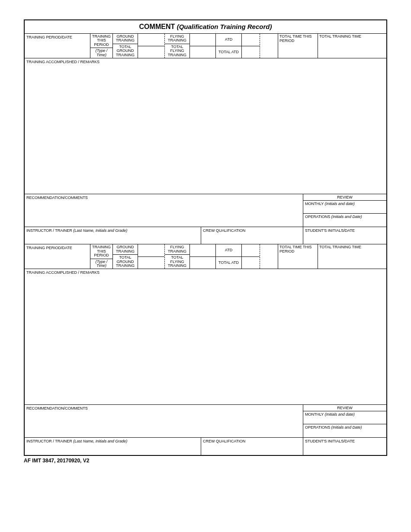  What do you see at coordinates (164, 421) in the screenshot?
I see `label-recommendation-2: RECOMMENDATION/COMMENTS` at bounding box center [164, 421].